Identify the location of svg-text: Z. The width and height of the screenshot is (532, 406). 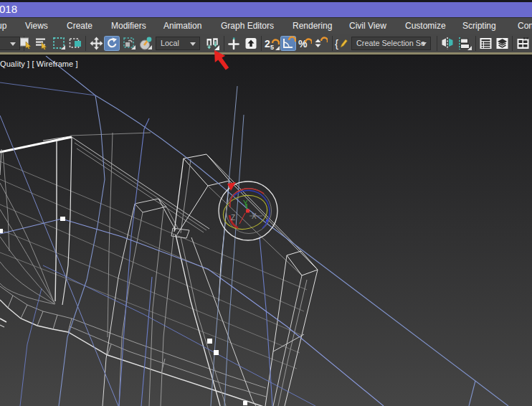
(233, 218).